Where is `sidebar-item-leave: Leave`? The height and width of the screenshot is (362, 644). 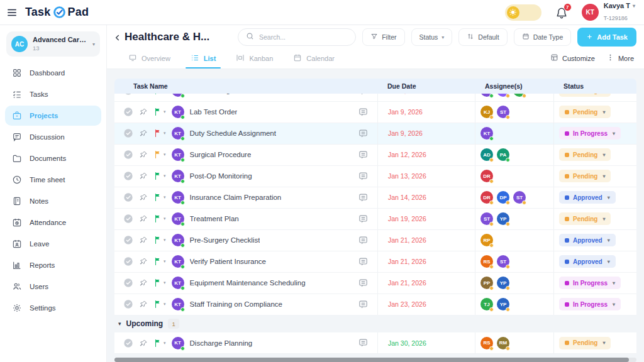 sidebar-item-leave: Leave is located at coordinates (53, 244).